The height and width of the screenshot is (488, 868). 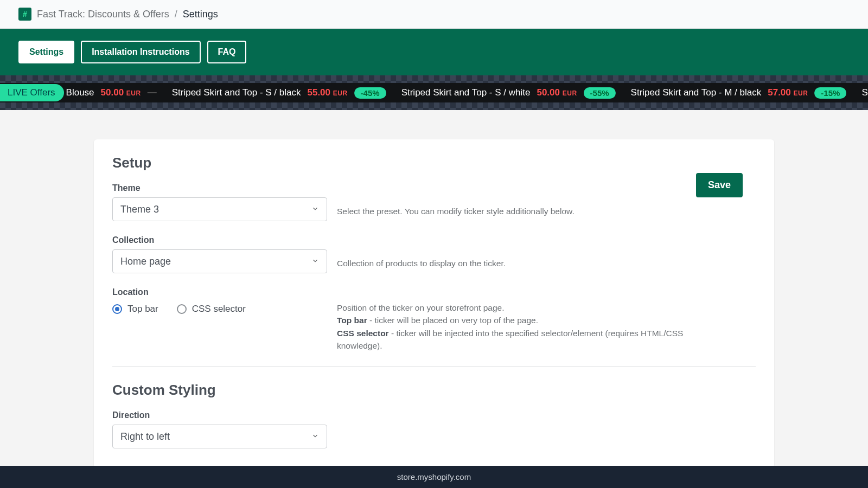 What do you see at coordinates (143, 309) in the screenshot?
I see `radio-label: Top bar` at bounding box center [143, 309].